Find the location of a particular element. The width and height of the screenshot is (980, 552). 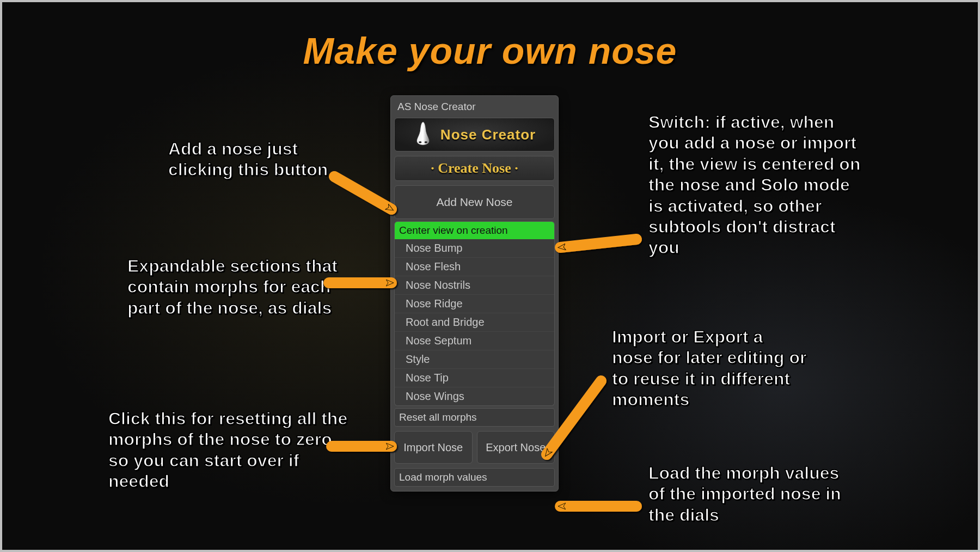

callout-io: Import or Export a nose for later editin… is located at coordinates (710, 368).